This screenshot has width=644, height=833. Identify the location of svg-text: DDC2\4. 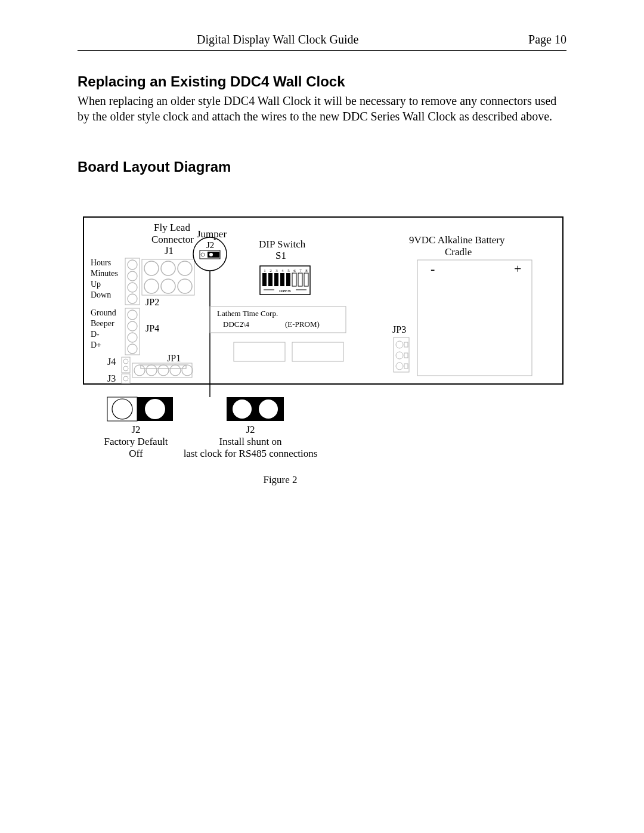
(236, 324).